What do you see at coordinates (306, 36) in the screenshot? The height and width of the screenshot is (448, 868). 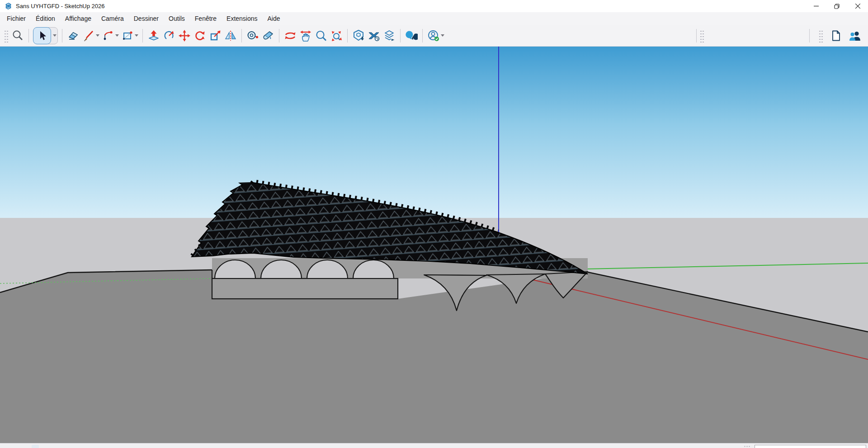 I see `pan-icon` at bounding box center [306, 36].